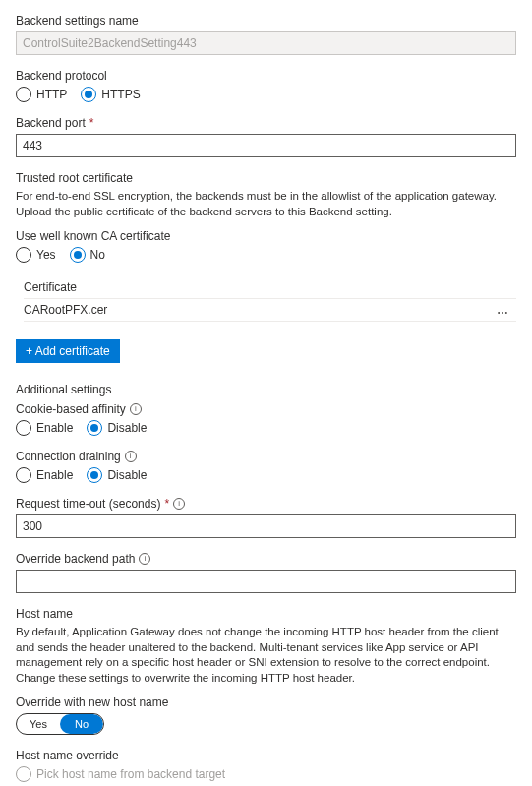 This screenshot has height=786, width=532. What do you see at coordinates (266, 409) in the screenshot?
I see `cookie-affinity-label: Cookie-based affinity i` at bounding box center [266, 409].